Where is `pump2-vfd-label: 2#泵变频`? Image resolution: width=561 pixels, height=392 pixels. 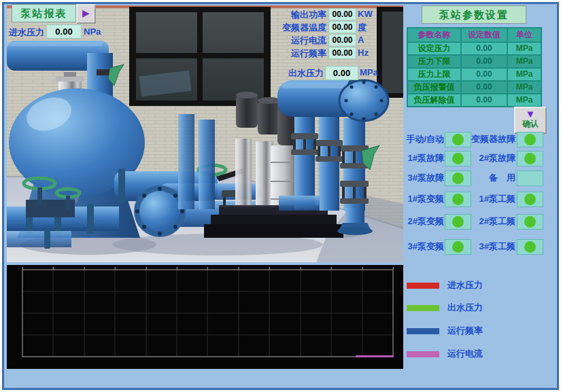 pump2-vfd-label: 2#泵变频 is located at coordinates (424, 221).